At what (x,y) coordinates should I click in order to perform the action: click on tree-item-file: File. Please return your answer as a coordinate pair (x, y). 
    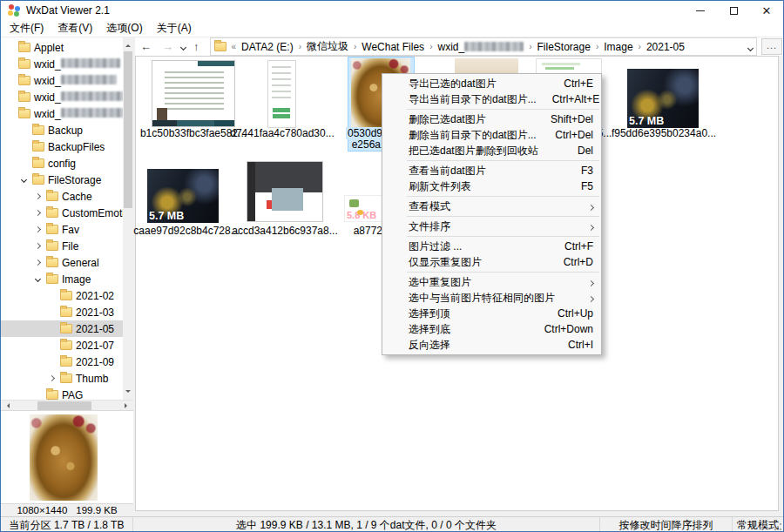
    Looking at the image, I should click on (62, 246).